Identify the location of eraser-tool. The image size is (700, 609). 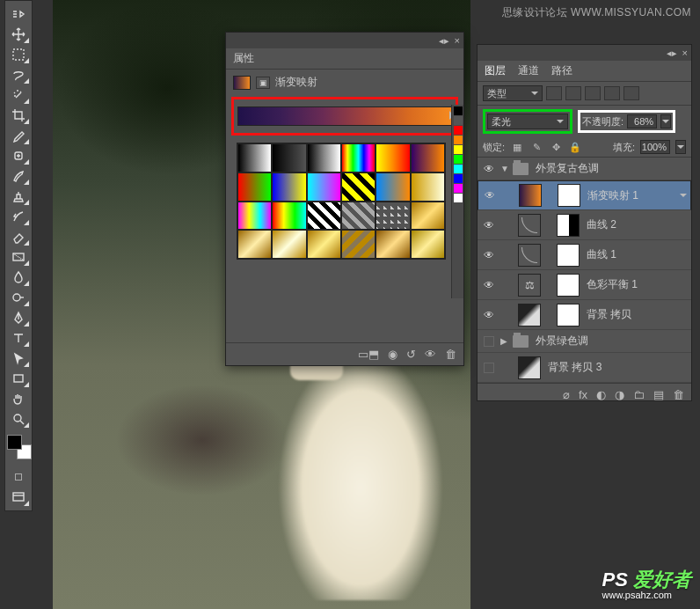
(18, 237).